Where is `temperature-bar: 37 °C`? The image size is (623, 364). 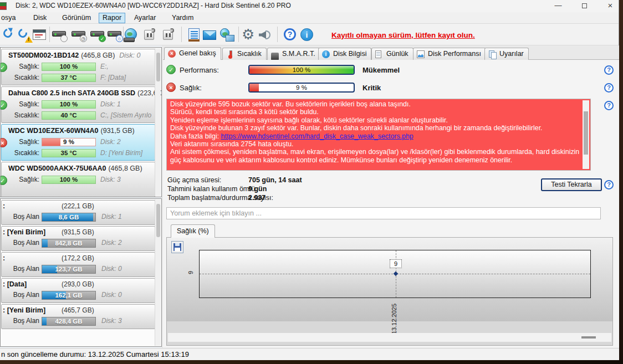
temperature-bar: 37 °C is located at coordinates (69, 78).